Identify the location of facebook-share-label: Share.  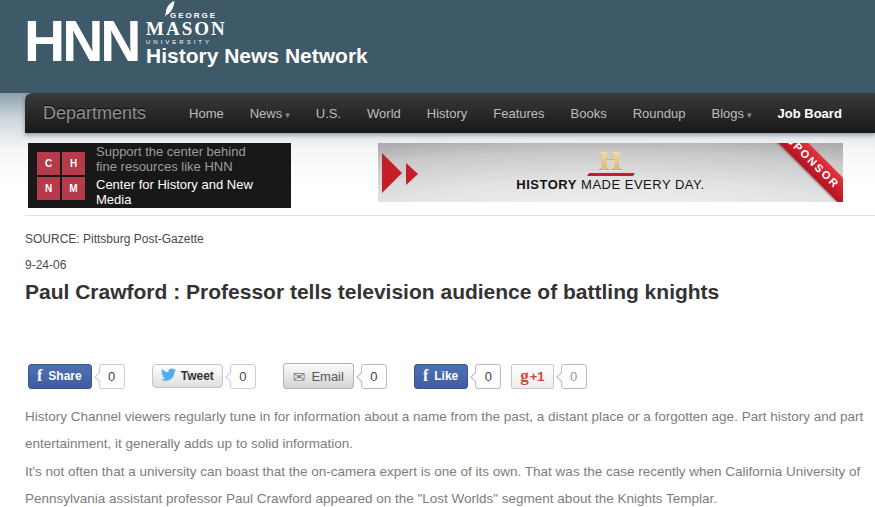
(64, 376).